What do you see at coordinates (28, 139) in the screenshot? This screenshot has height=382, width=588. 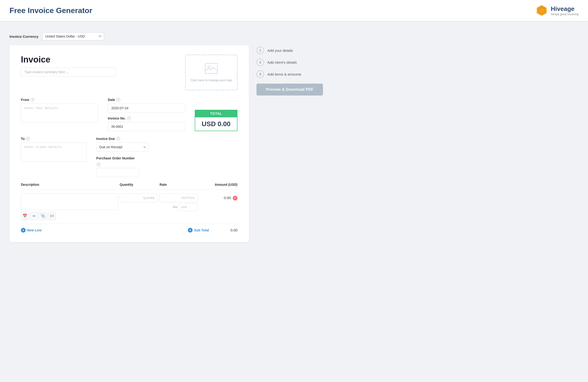 I see `to-help-icon: ?` at bounding box center [28, 139].